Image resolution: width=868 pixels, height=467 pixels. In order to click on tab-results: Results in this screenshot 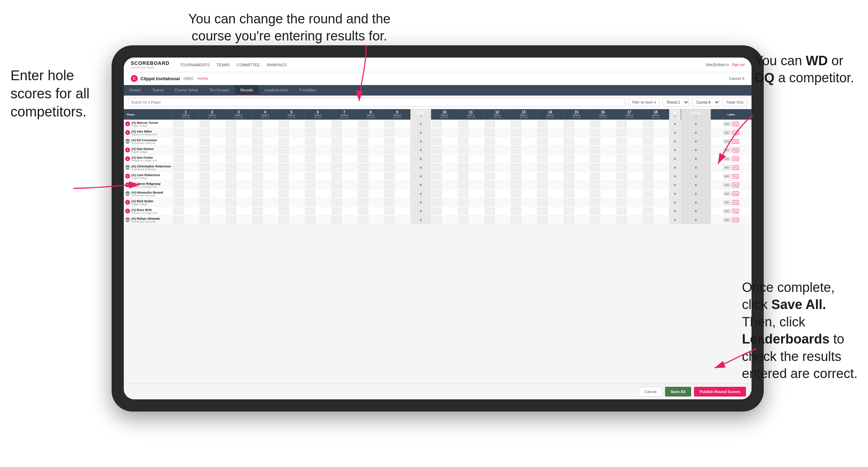, I will do `click(247, 90)`.